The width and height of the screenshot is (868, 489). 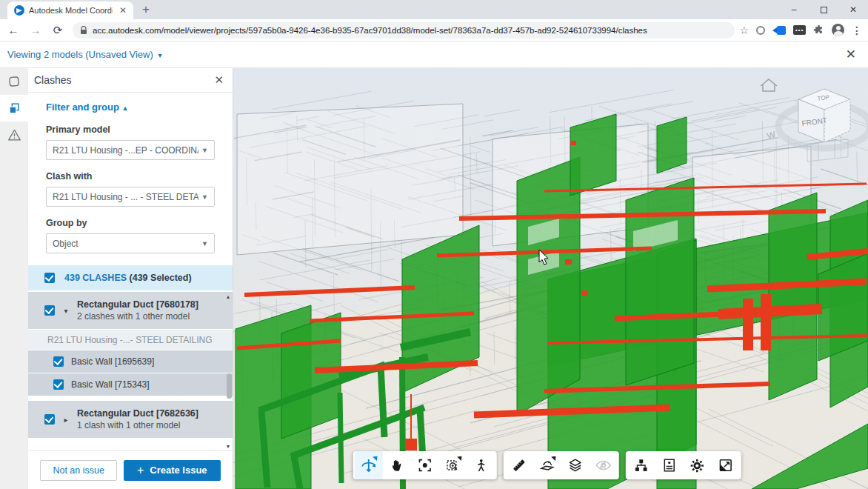 What do you see at coordinates (84, 30) in the screenshot?
I see `lock-icon` at bounding box center [84, 30].